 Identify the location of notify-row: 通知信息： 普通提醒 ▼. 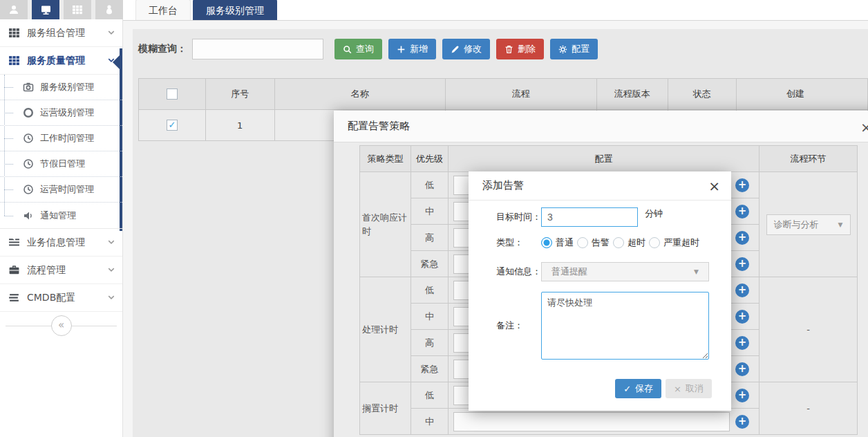
(600, 272).